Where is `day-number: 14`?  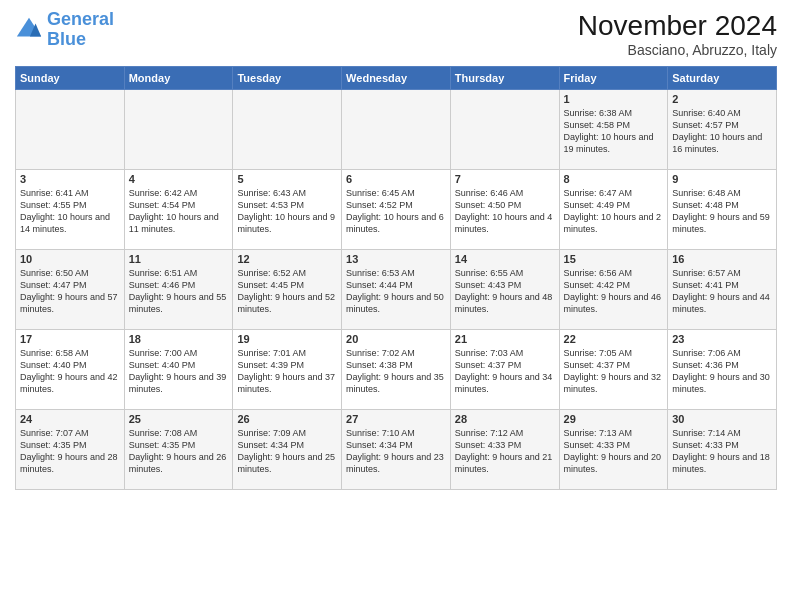 day-number: 14 is located at coordinates (505, 259).